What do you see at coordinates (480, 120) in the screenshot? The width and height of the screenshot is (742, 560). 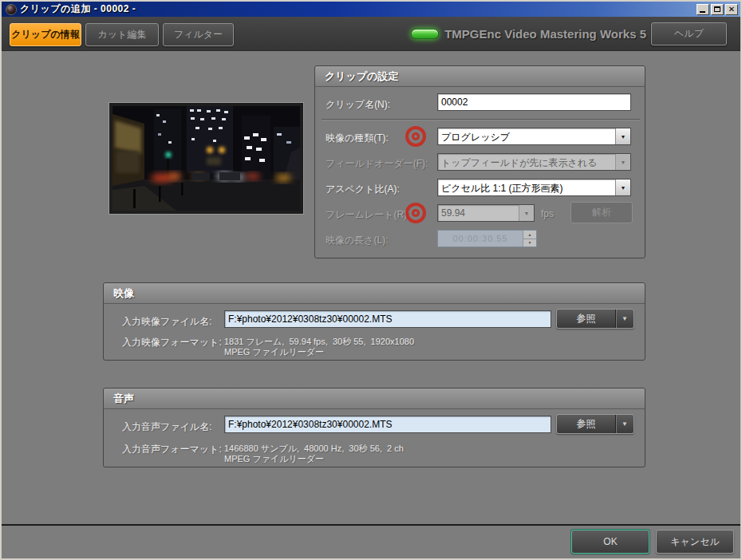 I see `divider` at bounding box center [480, 120].